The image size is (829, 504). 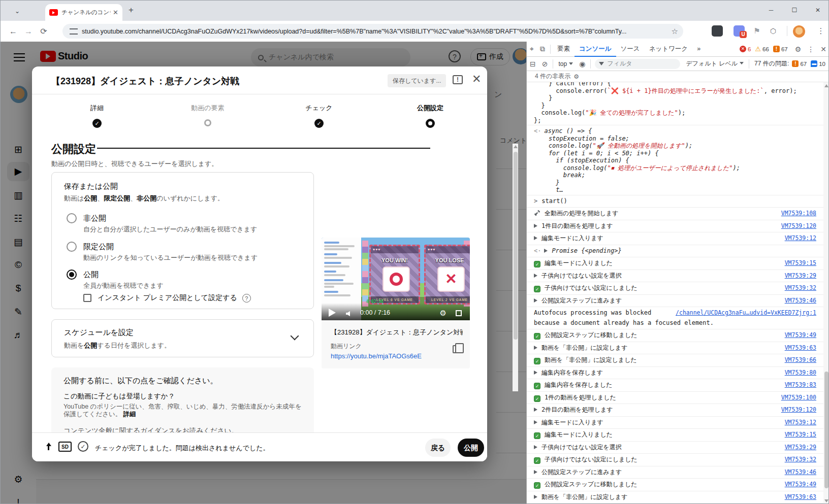 What do you see at coordinates (183, 338) in the screenshot?
I see `schedule-box: スケジュールを設定 動画を公開する日付を選択します。` at bounding box center [183, 338].